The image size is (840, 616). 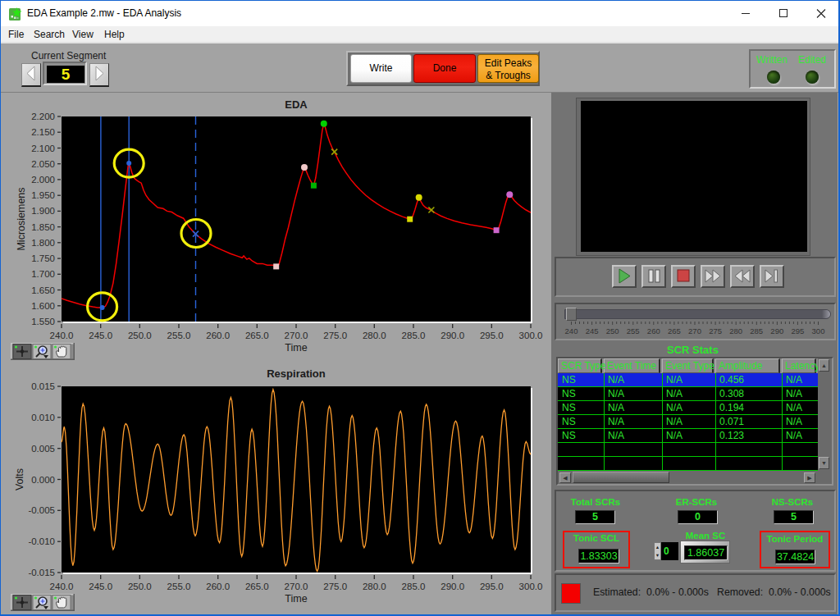 What do you see at coordinates (674, 331) in the screenshot?
I see `svg-text: 265` at bounding box center [674, 331].